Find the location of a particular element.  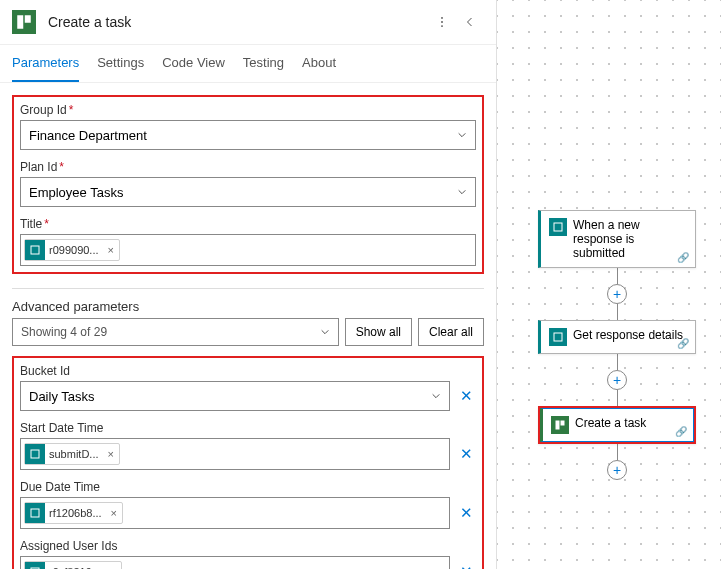

clear-start-date: ✕ is located at coordinates (466, 454).